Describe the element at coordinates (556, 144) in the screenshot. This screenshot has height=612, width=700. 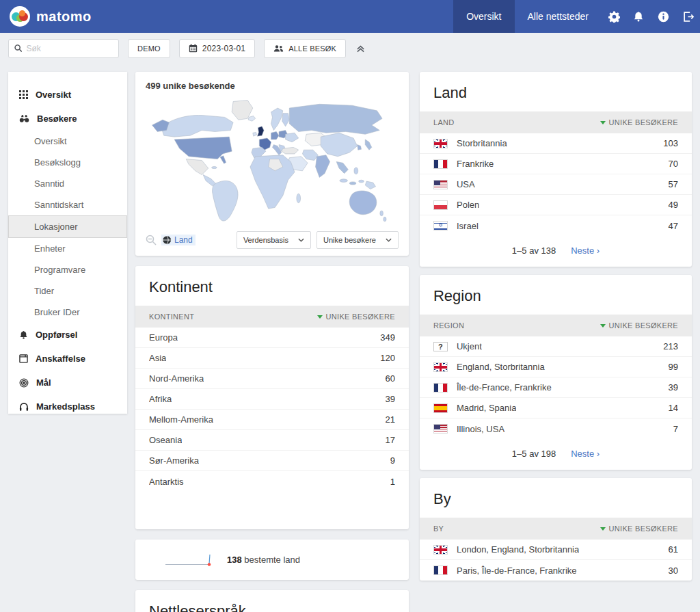
I see `table-row: Storbritannia 103` at that location.